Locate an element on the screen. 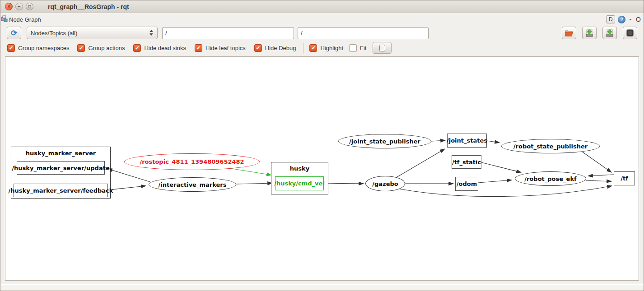  titlebar: × − ▢ rqt_graph__RosGraph - rqt is located at coordinates (322, 7).